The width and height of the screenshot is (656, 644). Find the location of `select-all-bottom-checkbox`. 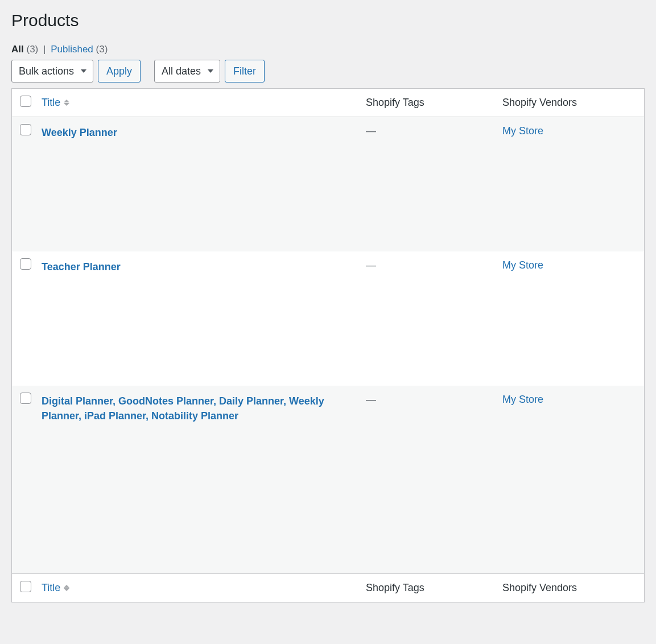

select-all-bottom-checkbox is located at coordinates (26, 587).